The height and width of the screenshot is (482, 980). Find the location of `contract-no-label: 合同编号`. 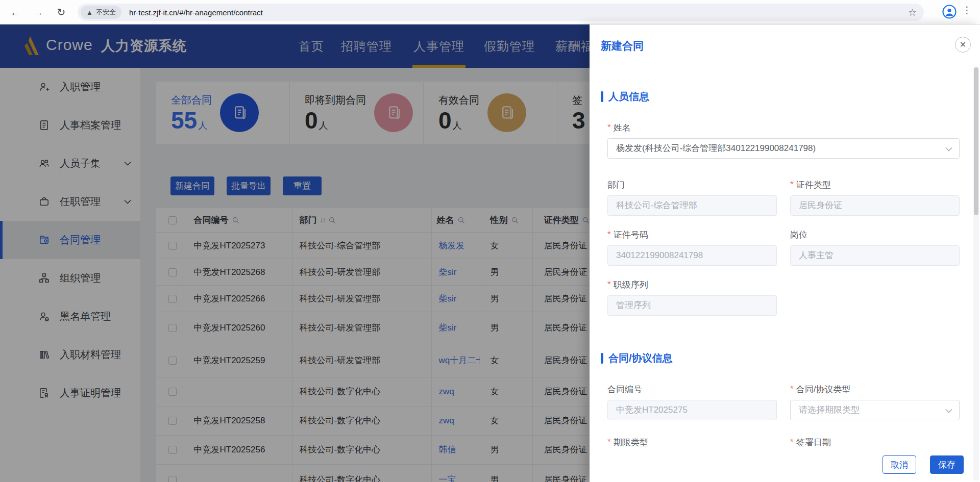

contract-no-label: 合同编号 is located at coordinates (692, 389).